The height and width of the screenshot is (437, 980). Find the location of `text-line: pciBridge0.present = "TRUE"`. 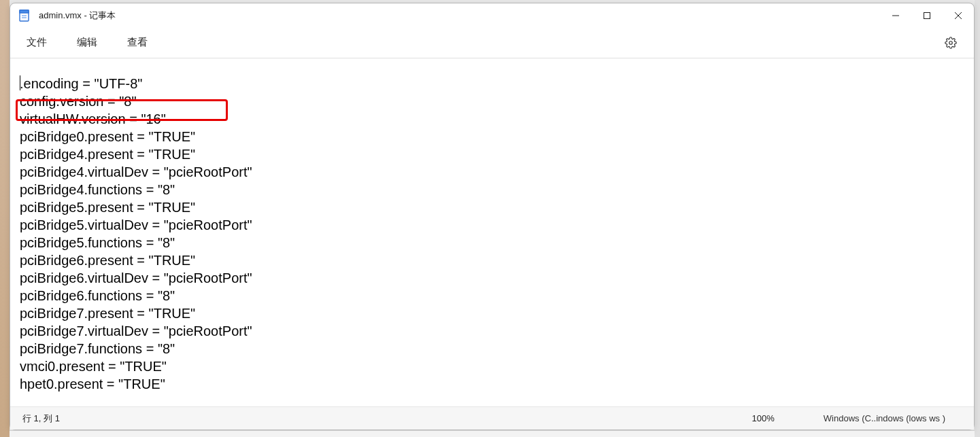

text-line: pciBridge0.present = "TRUE" is located at coordinates (492, 137).